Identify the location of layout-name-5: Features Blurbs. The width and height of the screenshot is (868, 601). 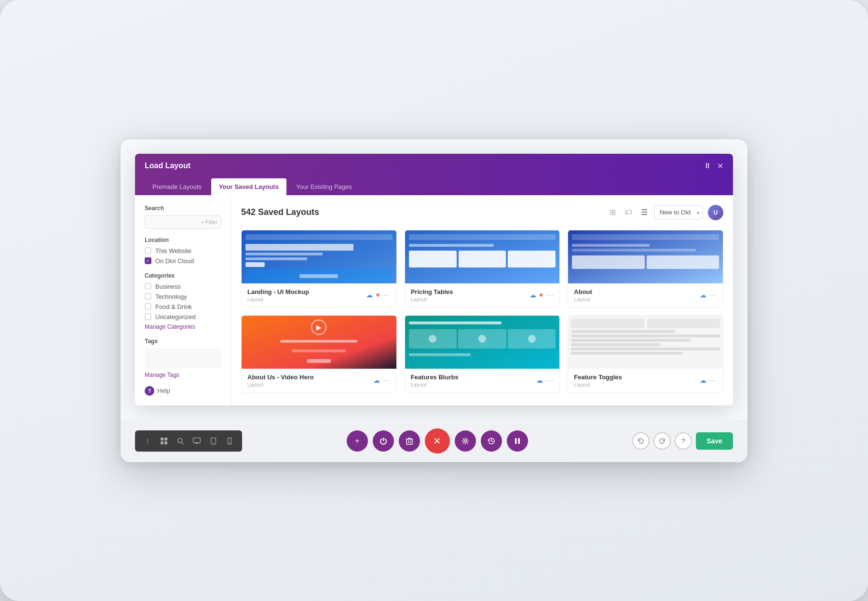
(435, 377).